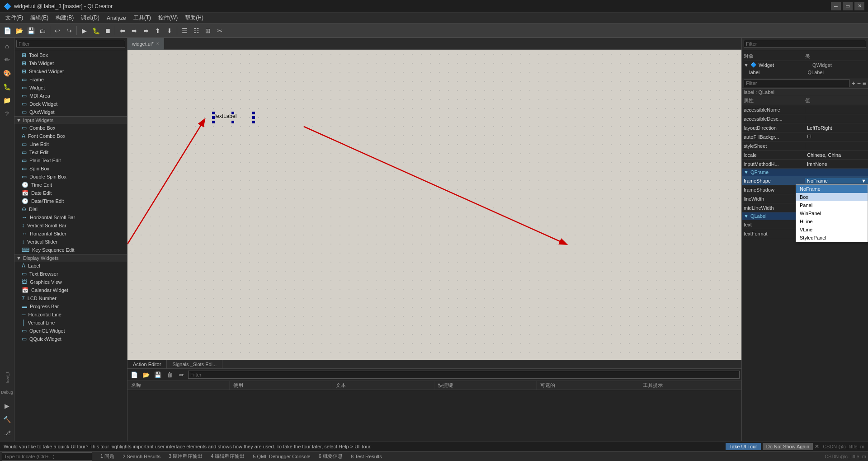 This screenshot has height=461, width=868. What do you see at coordinates (108, 31) in the screenshot?
I see `toolbar-stop: ⏹` at bounding box center [108, 31].